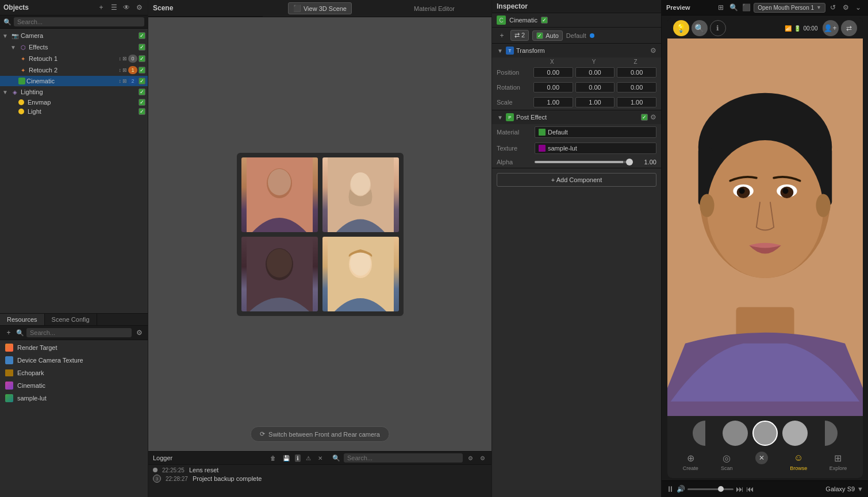  I want to click on tree-item-retouch2: ✦ Retouch 2 ↕ ⊠ 1, so click(74, 70).